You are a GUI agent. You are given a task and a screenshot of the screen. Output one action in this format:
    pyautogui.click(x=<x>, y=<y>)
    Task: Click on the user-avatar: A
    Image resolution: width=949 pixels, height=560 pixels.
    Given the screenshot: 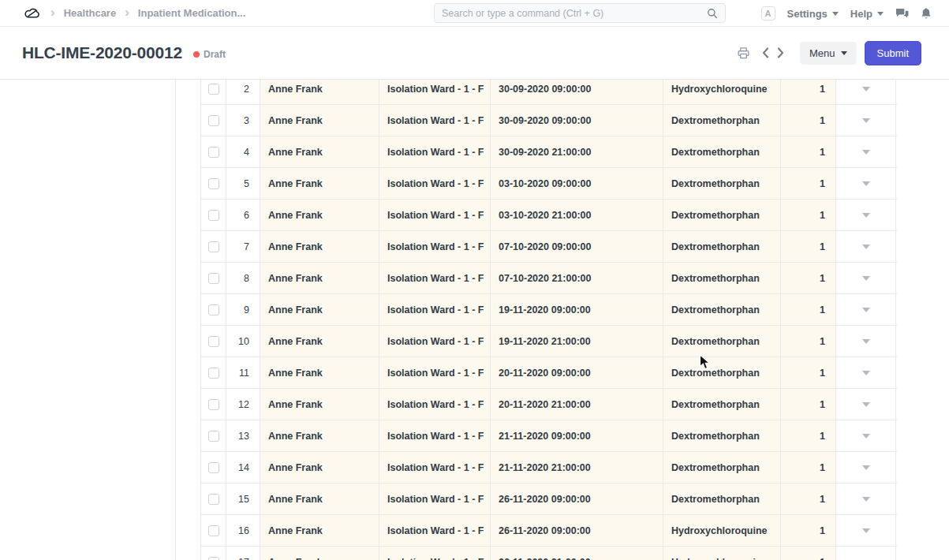 What is the action you would take?
    pyautogui.click(x=768, y=13)
    